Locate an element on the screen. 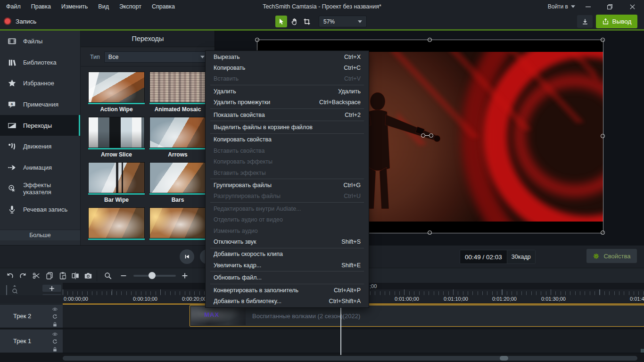  sidebar-item-cursor-effects: Эффекты указателя is located at coordinates (40, 189).